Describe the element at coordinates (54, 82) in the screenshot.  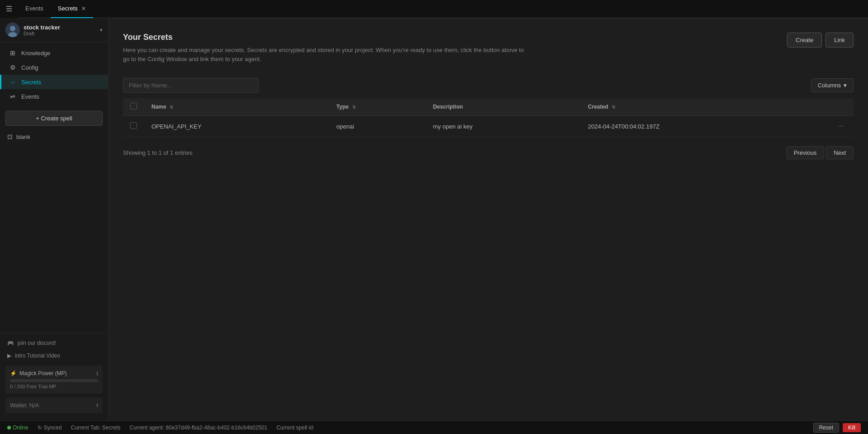
I see `sidebar-item-secrets: ··· Secrets` at that location.